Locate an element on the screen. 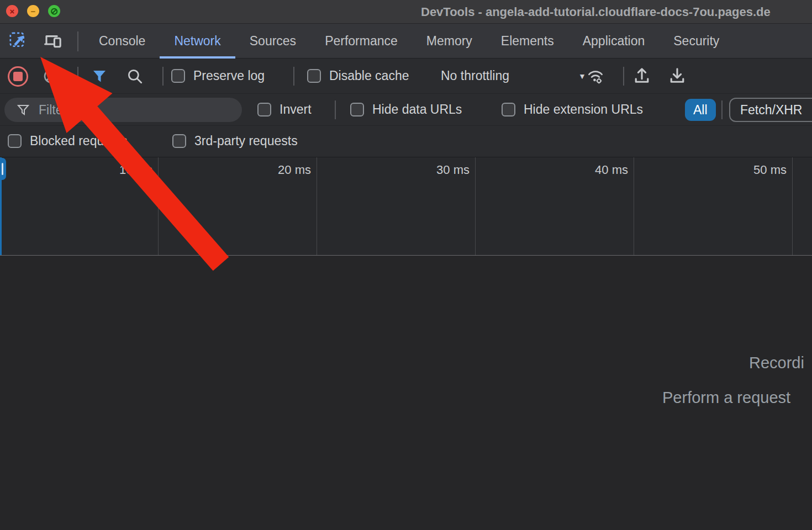 This screenshot has height=530, width=812. invert-checkbox: Invert is located at coordinates (284, 109).